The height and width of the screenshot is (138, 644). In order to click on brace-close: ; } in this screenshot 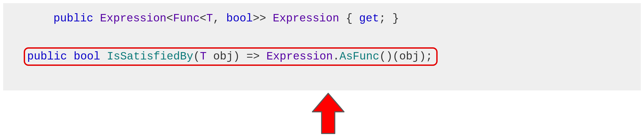, I will do `click(389, 19)`.